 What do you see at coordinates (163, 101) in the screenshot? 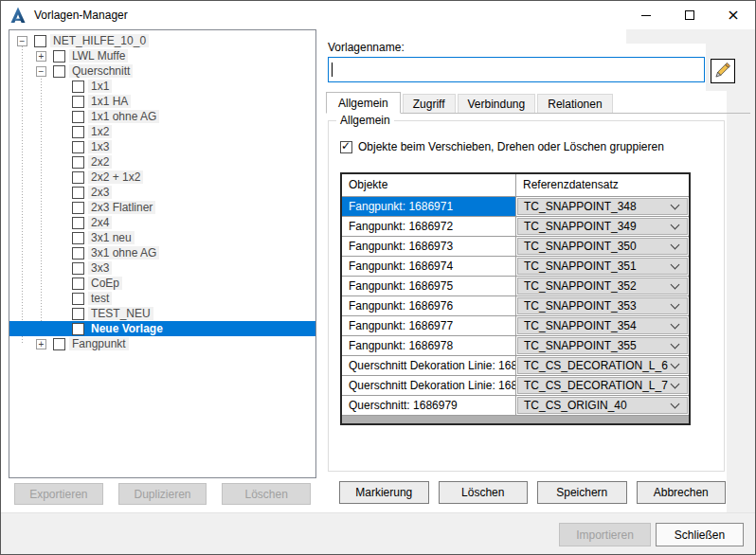
I see `tree-item-1x1-ha: 1x1 HA` at bounding box center [163, 101].